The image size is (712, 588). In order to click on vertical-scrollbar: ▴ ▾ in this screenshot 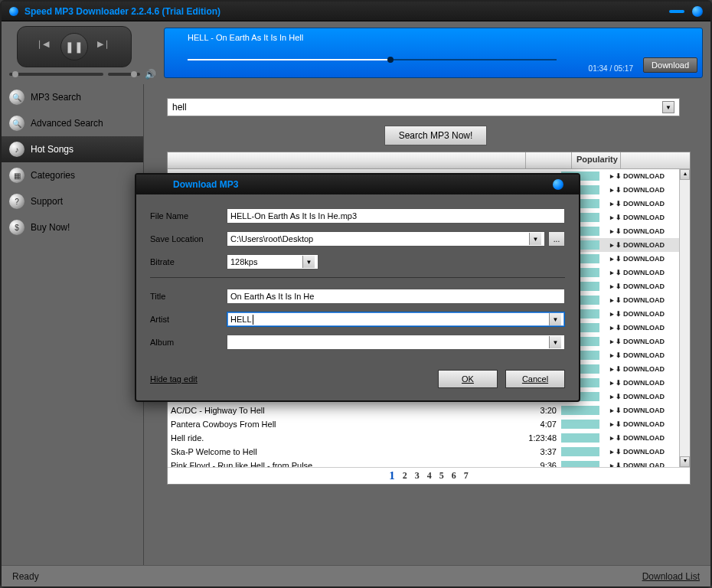, I will do `click(684, 318)`.